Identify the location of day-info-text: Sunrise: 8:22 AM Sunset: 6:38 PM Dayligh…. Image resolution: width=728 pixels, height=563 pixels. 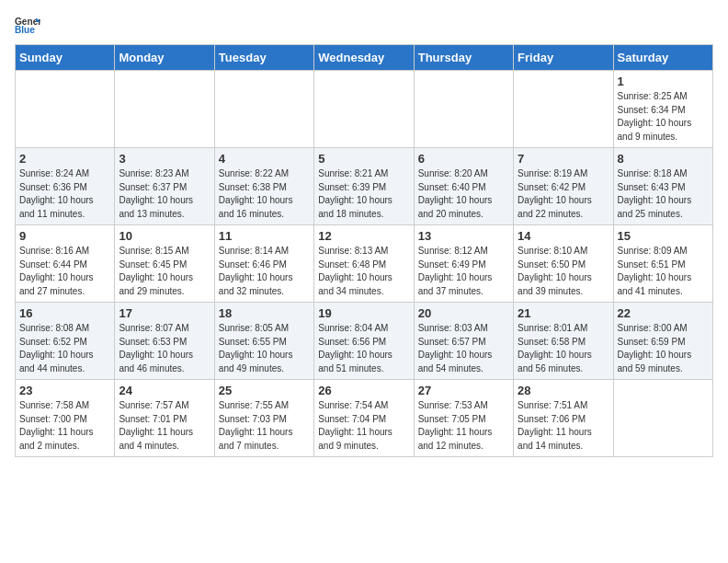
(265, 194).